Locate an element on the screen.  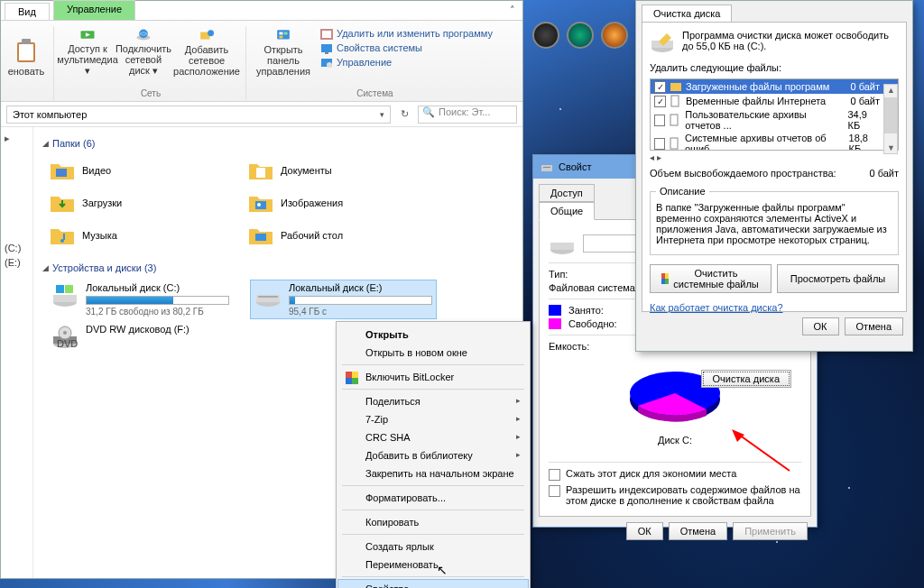
folder-desktop: Рабочий стол is located at coordinates (337, 235).